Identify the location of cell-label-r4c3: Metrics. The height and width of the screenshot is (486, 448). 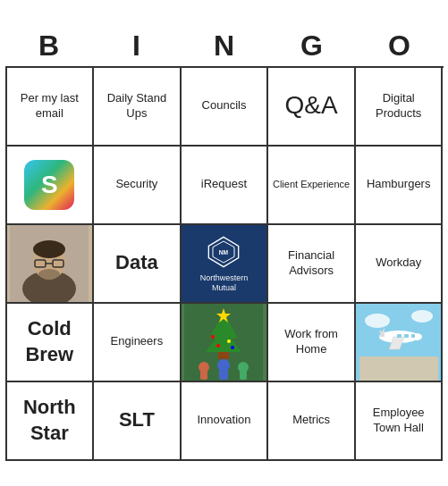
(311, 420).